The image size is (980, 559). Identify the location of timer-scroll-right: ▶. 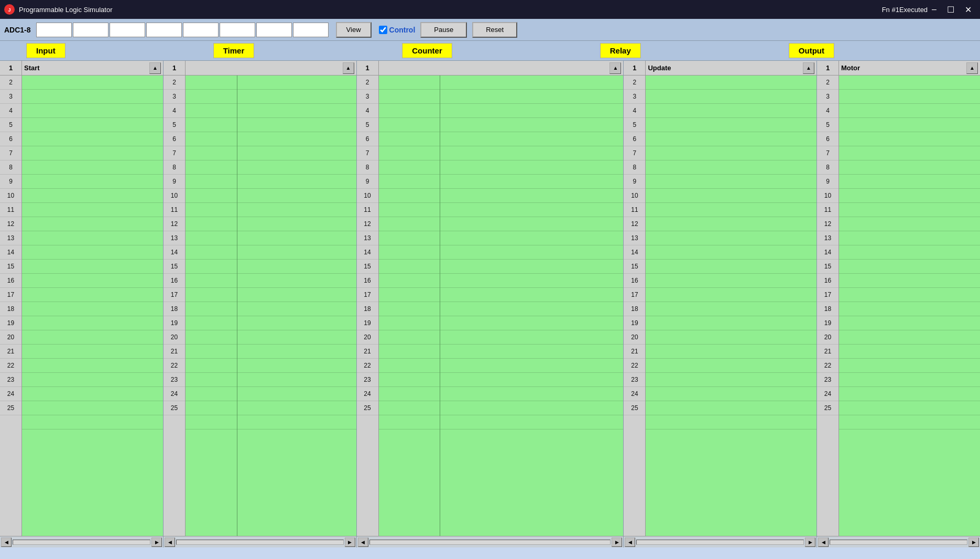
(350, 542).